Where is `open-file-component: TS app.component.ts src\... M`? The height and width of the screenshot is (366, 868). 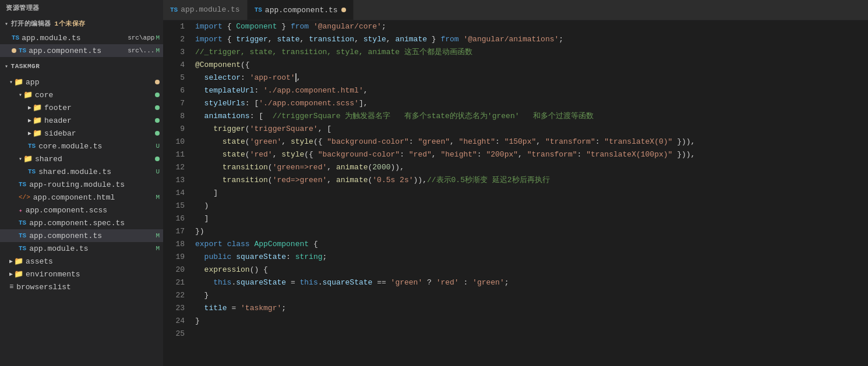 open-file-component: TS app.component.ts src\... M is located at coordinates (82, 51).